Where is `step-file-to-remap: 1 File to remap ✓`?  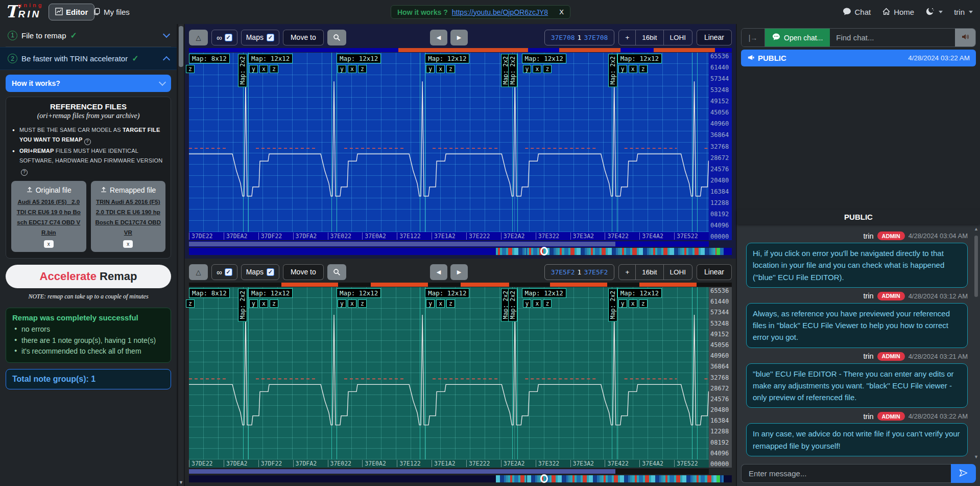
step-file-to-remap: 1 File to remap ✓ is located at coordinates (88, 36).